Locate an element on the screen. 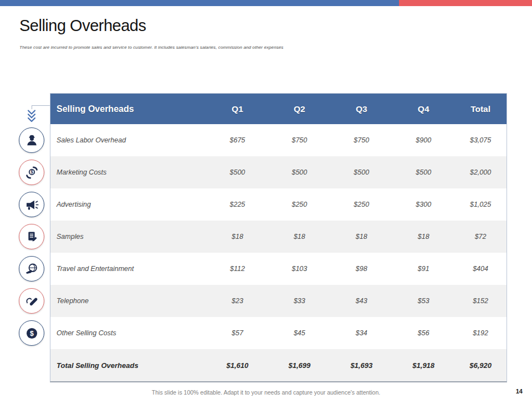 This screenshot has height=399, width=532. cell-q4: $91 is located at coordinates (423, 269).